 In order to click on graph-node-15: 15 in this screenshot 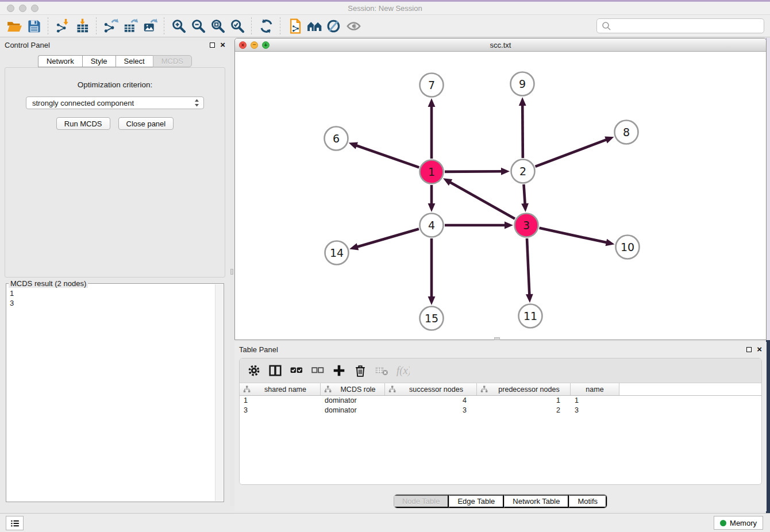, I will do `click(432, 318)`.